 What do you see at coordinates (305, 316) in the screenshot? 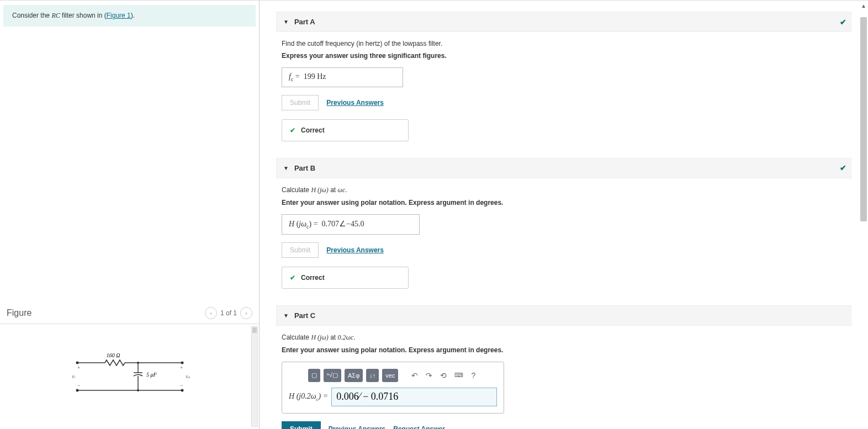
I see `part-c-title: Part C` at bounding box center [305, 316].